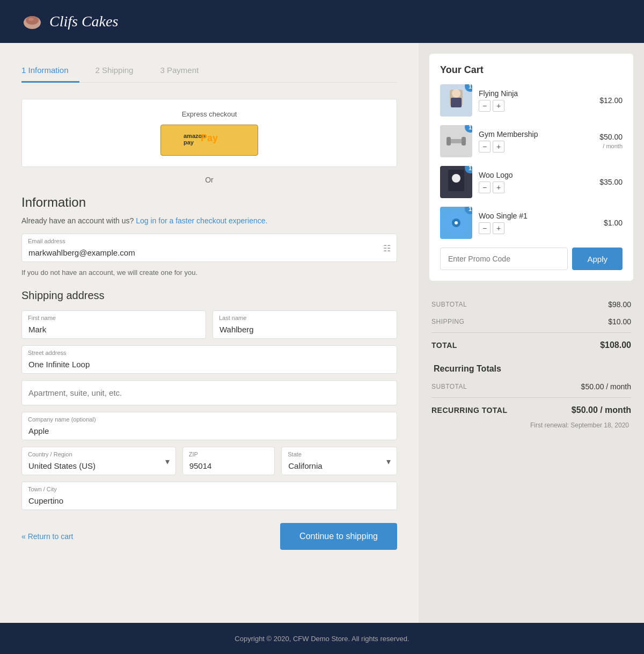 The width and height of the screenshot is (644, 654). I want to click on zip-label: ZIP, so click(193, 454).